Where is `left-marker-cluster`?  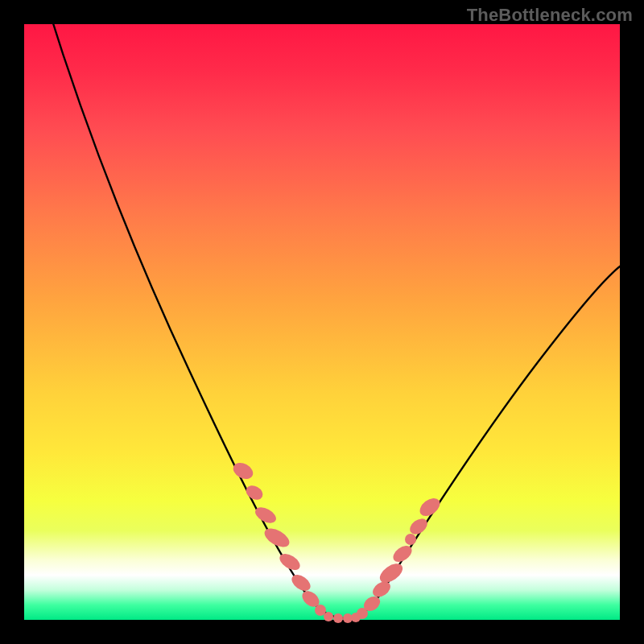
left-marker-cluster is located at coordinates (279, 538).